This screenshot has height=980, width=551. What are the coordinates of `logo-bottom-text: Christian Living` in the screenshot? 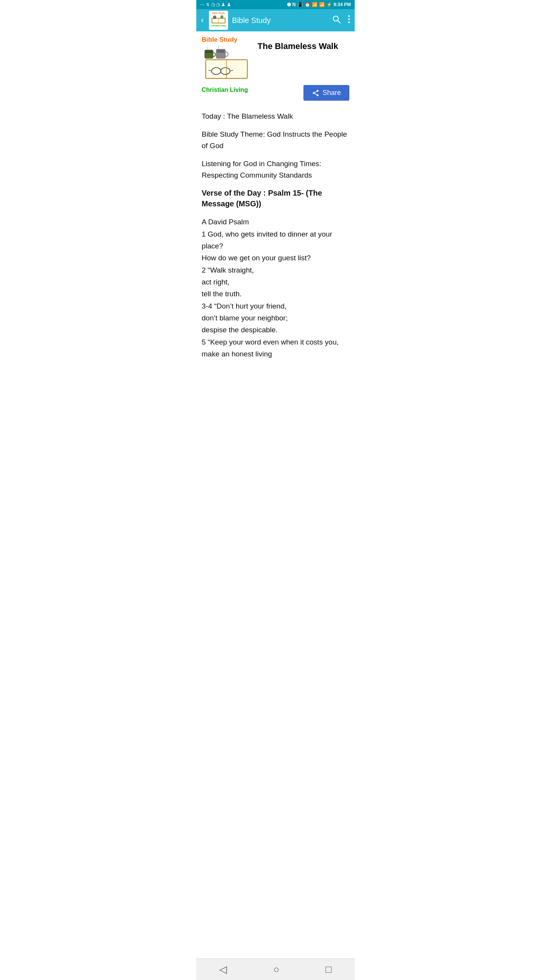 It's located at (218, 26).